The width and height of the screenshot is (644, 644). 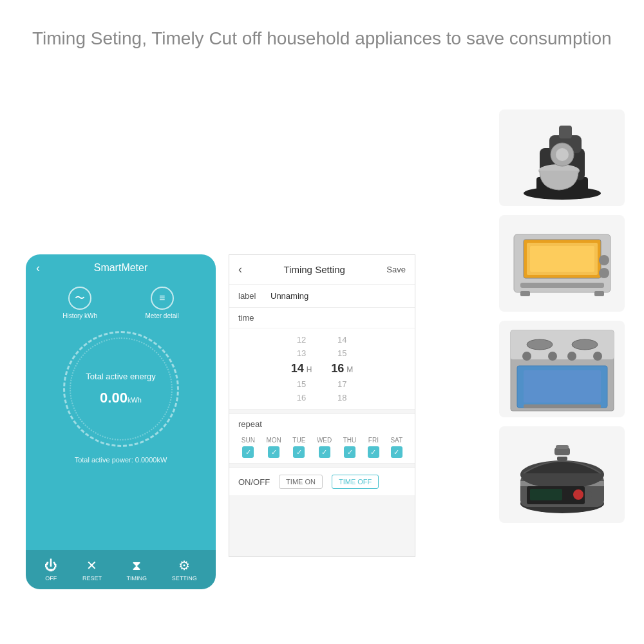 I want to click on day-wed-check: ✓, so click(x=325, y=452).